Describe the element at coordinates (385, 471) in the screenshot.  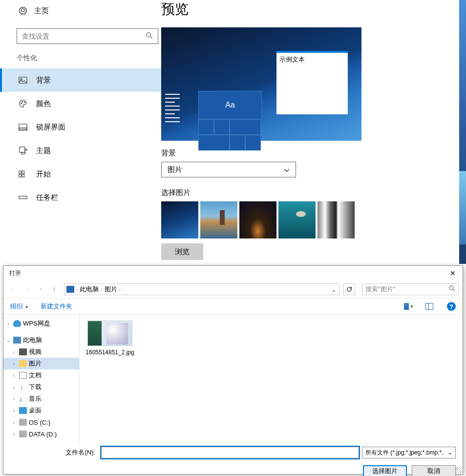
I see `open-button: 选择图片` at that location.